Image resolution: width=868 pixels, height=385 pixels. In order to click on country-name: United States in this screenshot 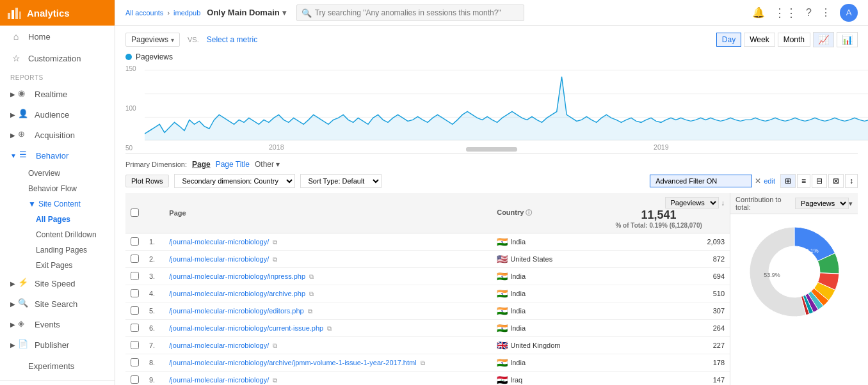, I will do `click(531, 259)`.